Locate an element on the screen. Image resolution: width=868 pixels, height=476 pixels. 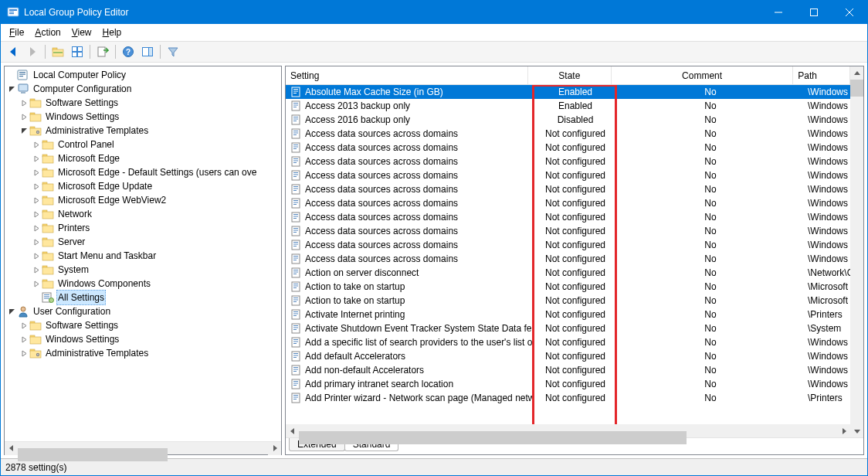
list-row: Access 2016 backup onlyDisabledNo\Window… is located at coordinates (568, 120).